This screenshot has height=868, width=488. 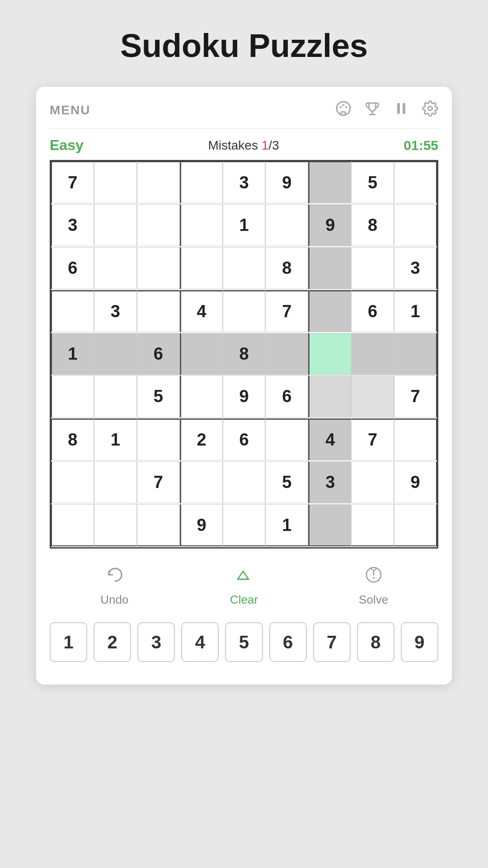 I want to click on cell-r2c5: 1, so click(x=244, y=225).